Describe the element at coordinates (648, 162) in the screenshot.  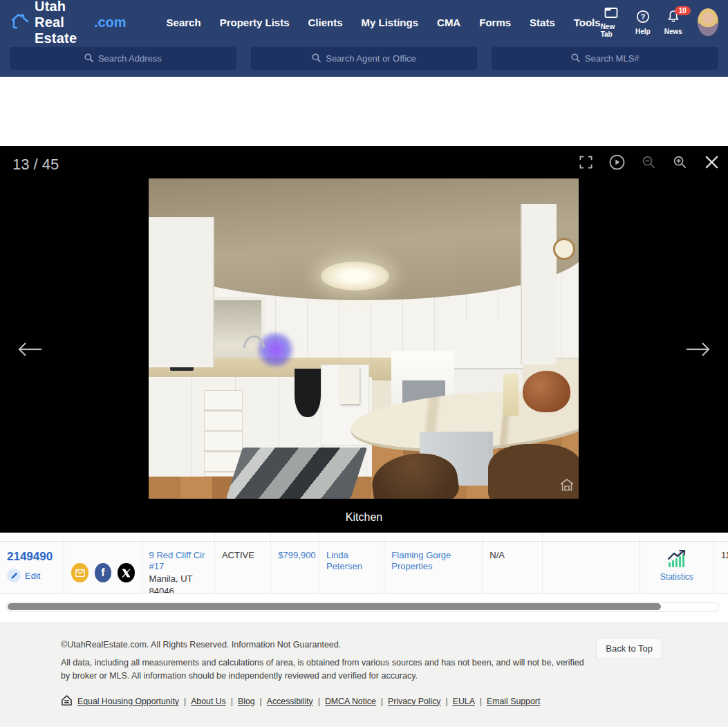
I see `zoom-out-icon` at that location.